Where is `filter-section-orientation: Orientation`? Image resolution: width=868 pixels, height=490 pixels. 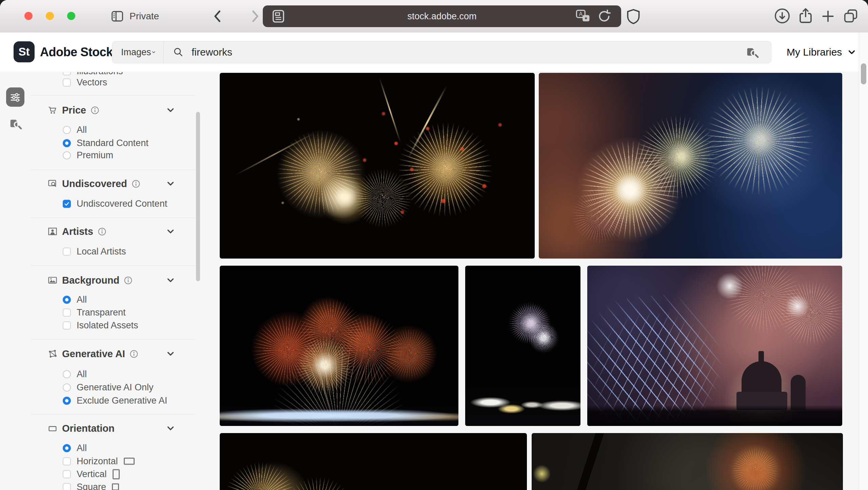 filter-section-orientation: Orientation is located at coordinates (81, 428).